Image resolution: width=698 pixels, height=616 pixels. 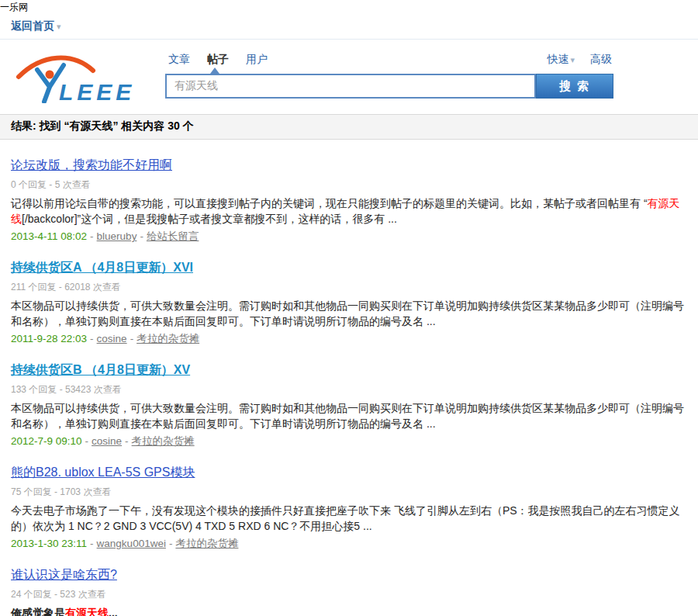 What do you see at coordinates (117, 236) in the screenshot?
I see `result-author-link: blueruby` at bounding box center [117, 236].